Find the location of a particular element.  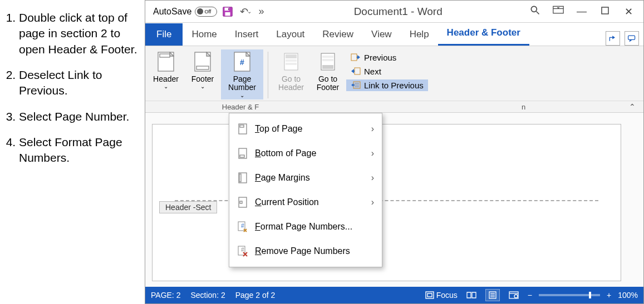

nav-previous-label: Previous is located at coordinates (380, 58).